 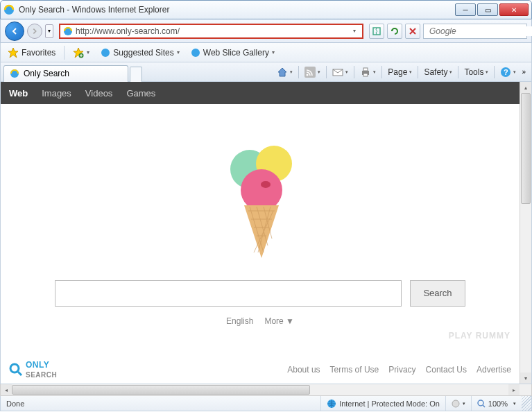 I want to click on feeds-button: ▾, so click(x=312, y=72).